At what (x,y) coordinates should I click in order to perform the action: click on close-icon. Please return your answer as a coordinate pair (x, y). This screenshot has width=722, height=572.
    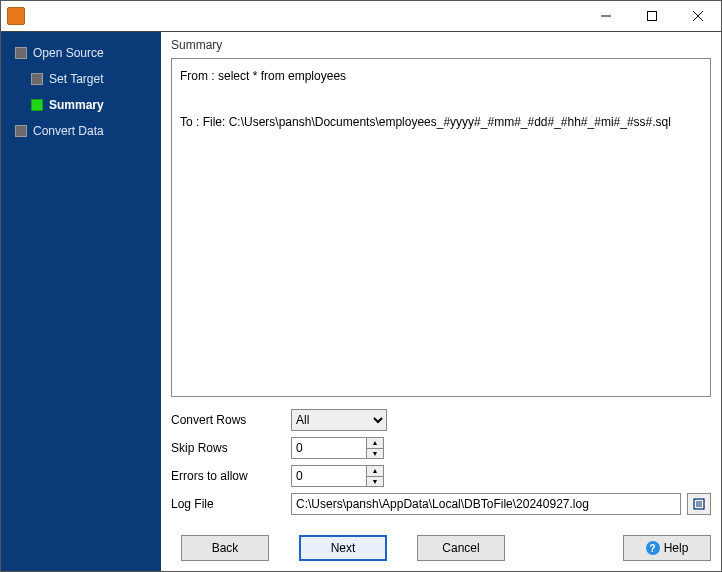
    Looking at the image, I should click on (698, 16).